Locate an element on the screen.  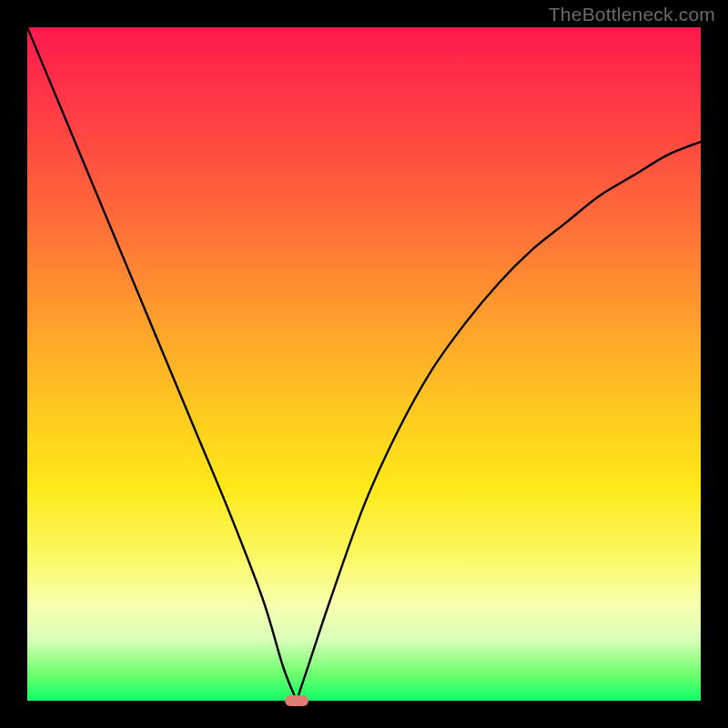
min-marker is located at coordinates (297, 701).